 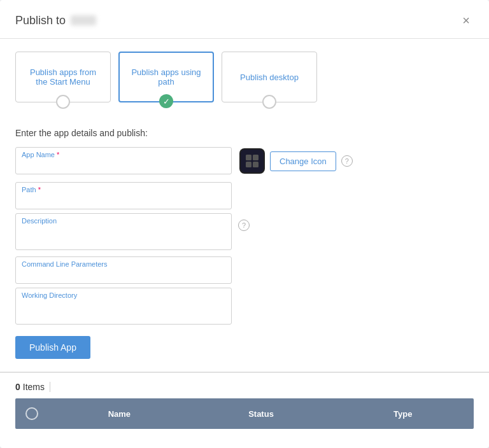 What do you see at coordinates (32, 414) in the screenshot?
I see `table-header-checkbox` at bounding box center [32, 414].